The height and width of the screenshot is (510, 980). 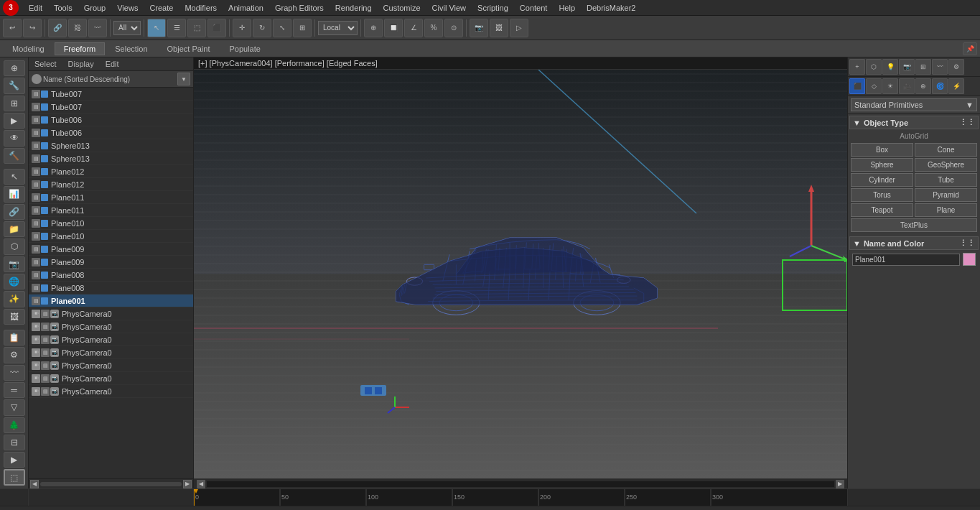 I want to click on rp-lights-icon: ☀, so click(x=890, y=86).